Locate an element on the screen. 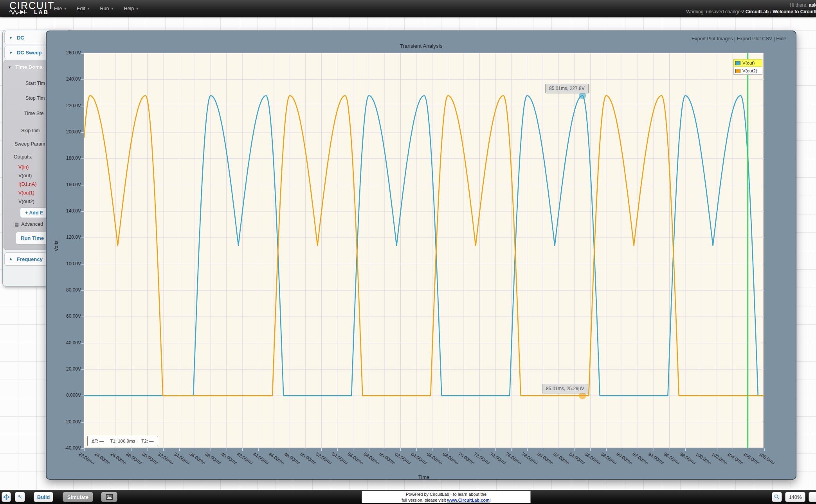  bottom-toolbar: ↖ Build Simulate Powered by CircuitLab -… is located at coordinates (408, 497).